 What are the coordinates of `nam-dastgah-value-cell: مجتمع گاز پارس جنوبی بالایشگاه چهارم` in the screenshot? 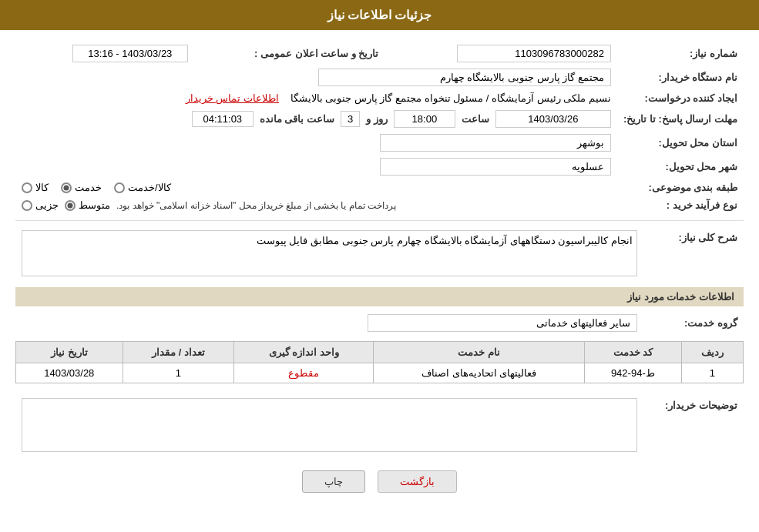 It's located at (316, 77).